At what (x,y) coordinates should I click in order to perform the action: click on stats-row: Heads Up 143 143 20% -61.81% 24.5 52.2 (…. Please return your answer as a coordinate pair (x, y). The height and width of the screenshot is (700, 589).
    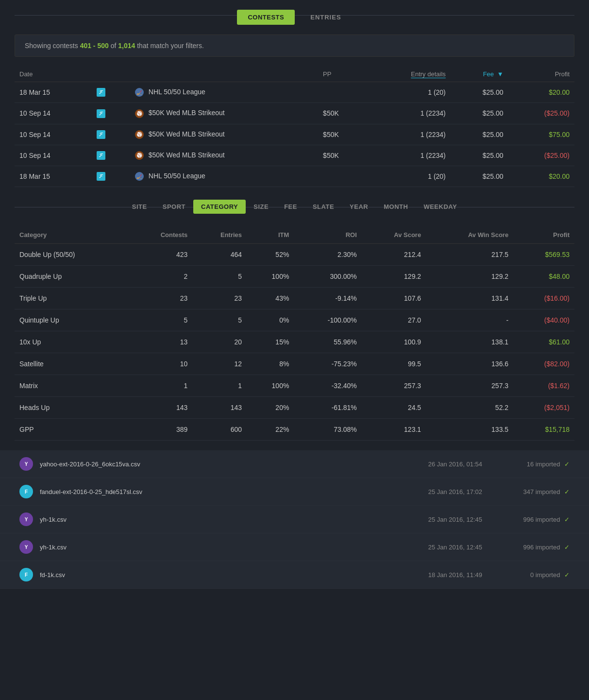
    Looking at the image, I should click on (294, 408).